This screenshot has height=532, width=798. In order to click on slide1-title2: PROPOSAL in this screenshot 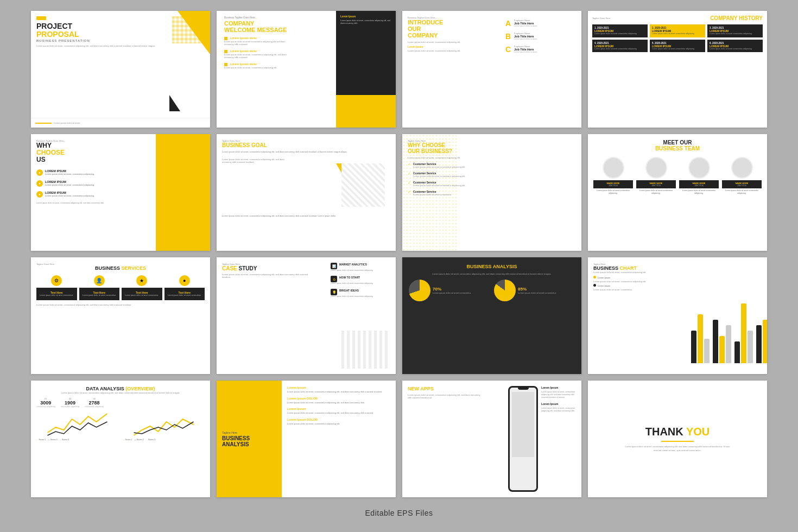, I will do `click(121, 35)`.